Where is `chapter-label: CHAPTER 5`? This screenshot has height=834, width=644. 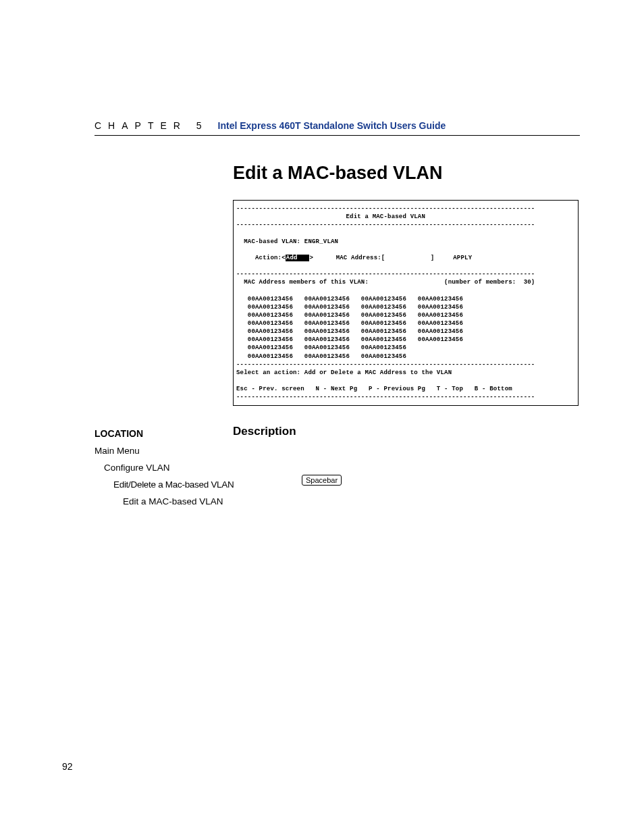
chapter-label: CHAPTER 5 is located at coordinates (151, 126).